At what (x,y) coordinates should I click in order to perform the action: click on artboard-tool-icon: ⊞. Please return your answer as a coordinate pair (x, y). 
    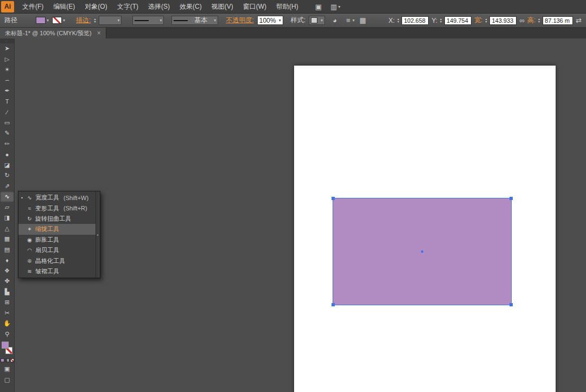
    Looking at the image, I should click on (7, 303).